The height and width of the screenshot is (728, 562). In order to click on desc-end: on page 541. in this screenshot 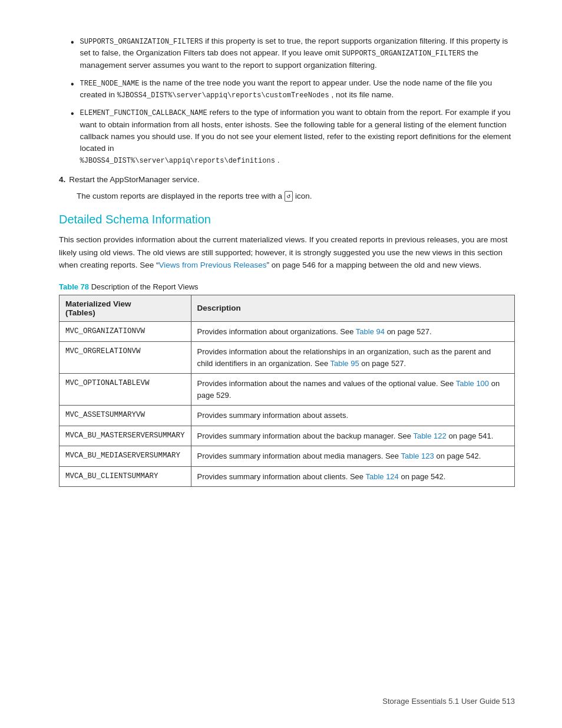, I will do `click(470, 436)`.